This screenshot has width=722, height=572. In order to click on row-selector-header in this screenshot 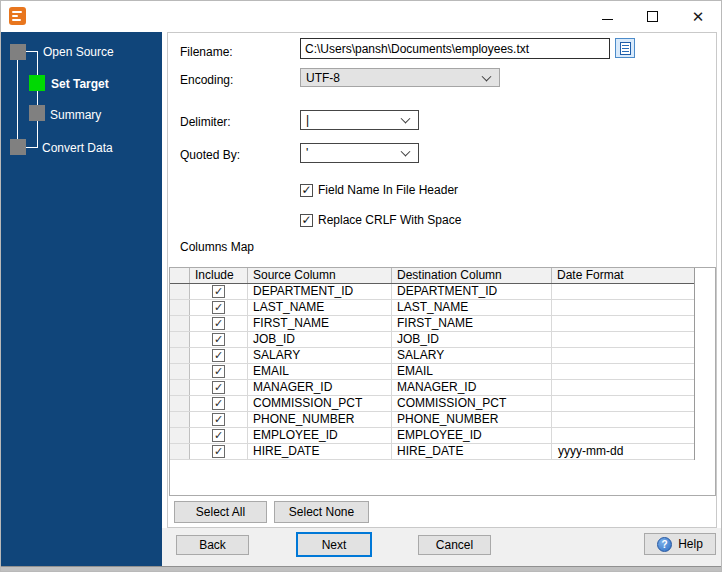, I will do `click(180, 276)`.